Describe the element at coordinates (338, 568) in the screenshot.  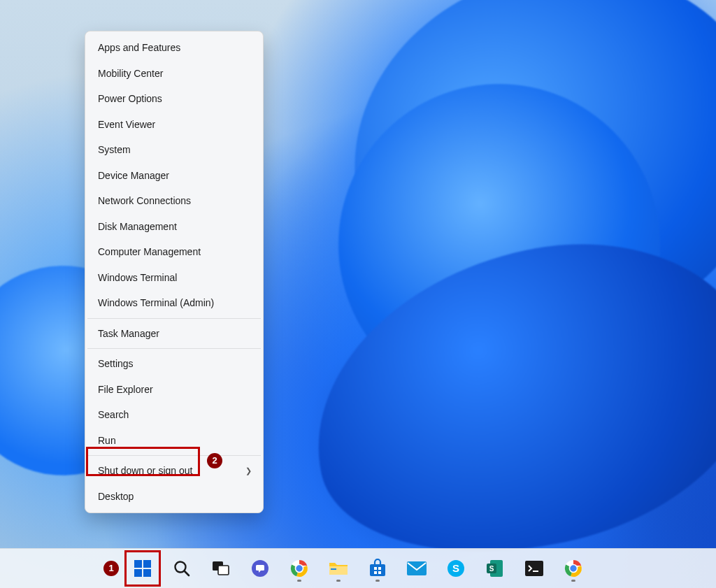
I see `file-explorer-icon` at that location.